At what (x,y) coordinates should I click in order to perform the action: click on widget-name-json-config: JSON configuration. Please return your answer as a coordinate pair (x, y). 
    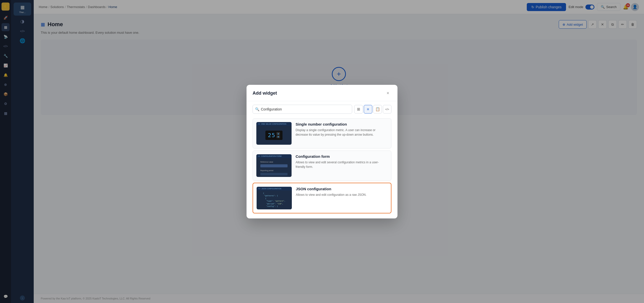
    Looking at the image, I should click on (342, 189).